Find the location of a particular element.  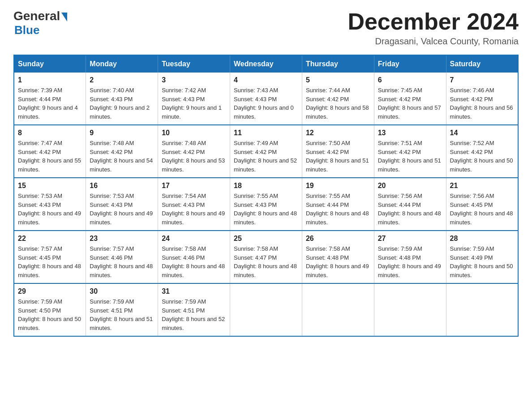

logo: General Blue is located at coordinates (40, 23).